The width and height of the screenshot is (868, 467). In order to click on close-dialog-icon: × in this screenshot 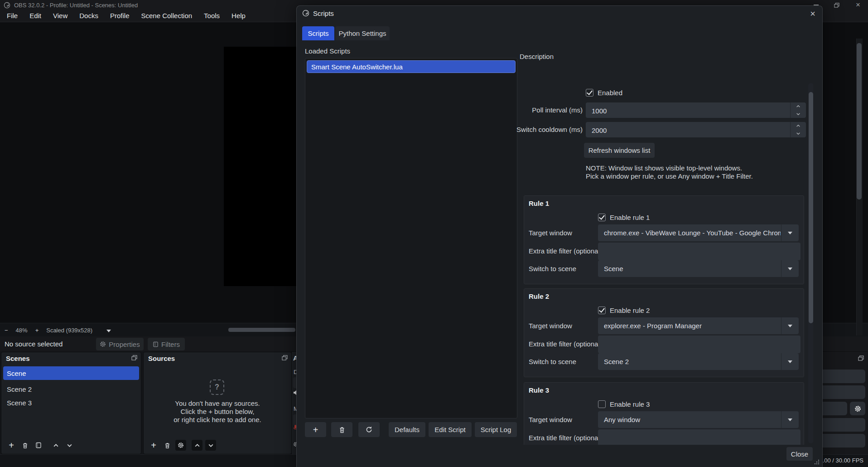, I will do `click(813, 14)`.